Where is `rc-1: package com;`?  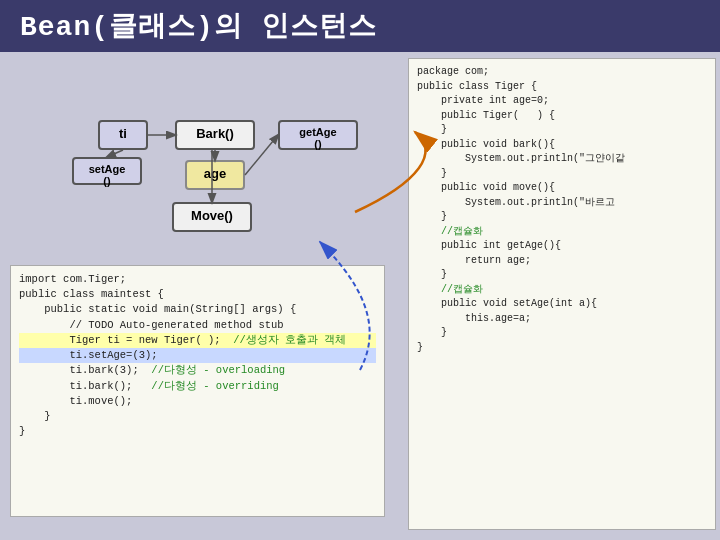 rc-1: package com; is located at coordinates (562, 72).